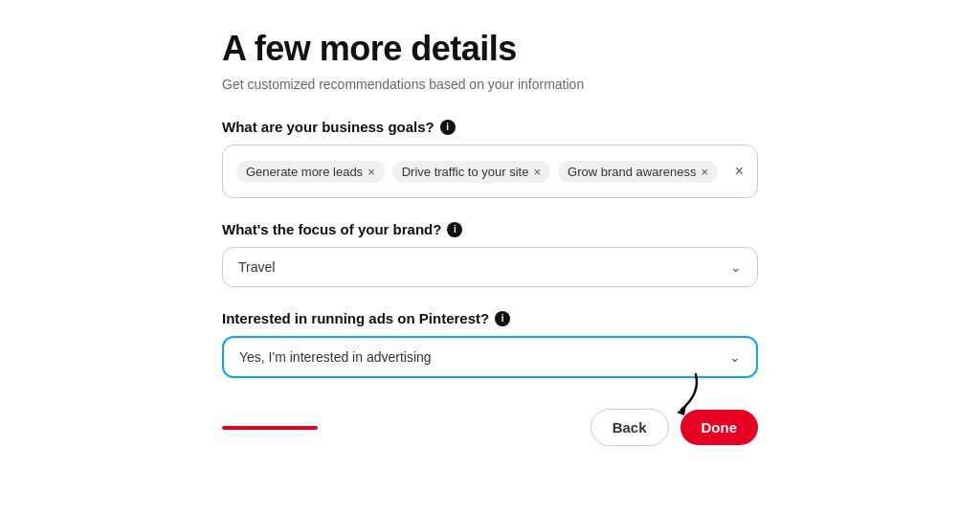 The height and width of the screenshot is (515, 980). What do you see at coordinates (735, 357) in the screenshot?
I see `ads-interest-chevron-icon: ⌄` at bounding box center [735, 357].